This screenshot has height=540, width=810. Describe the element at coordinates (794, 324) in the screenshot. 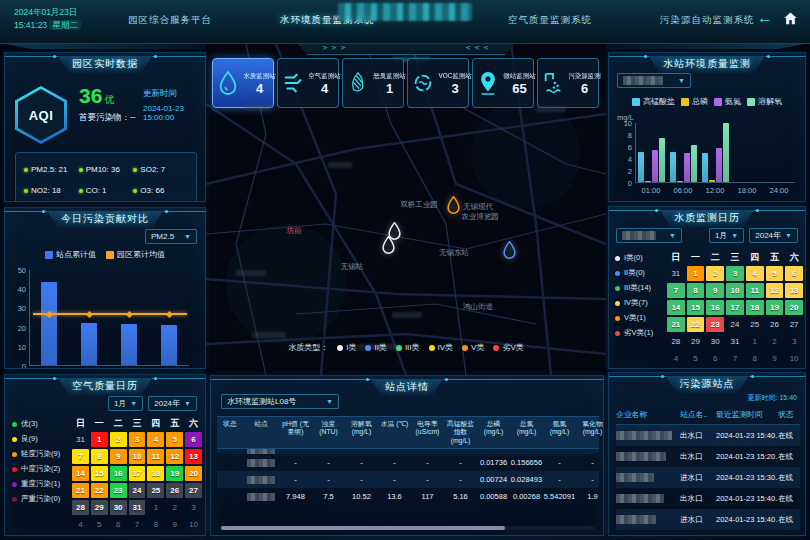

I see `calendar-day: 27` at that location.